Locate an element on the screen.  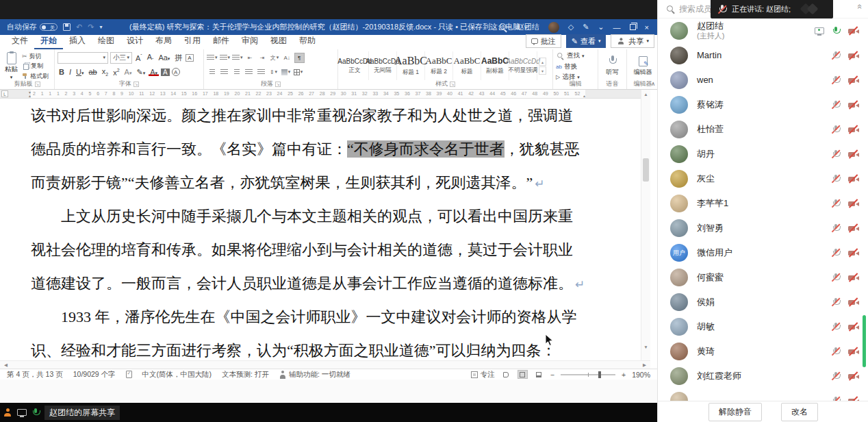
web-layout-button is located at coordinates (539, 374).